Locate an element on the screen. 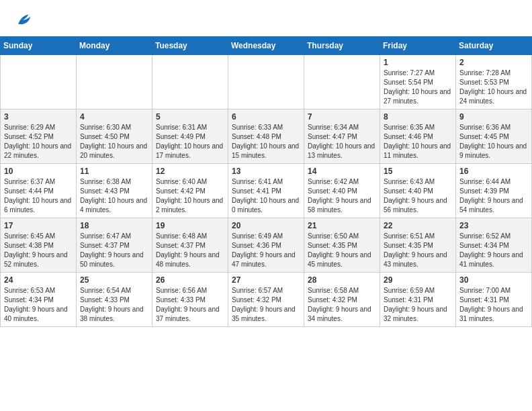 This screenshot has height=411, width=532. day-of-week-wednesday: Wednesday is located at coordinates (266, 46).